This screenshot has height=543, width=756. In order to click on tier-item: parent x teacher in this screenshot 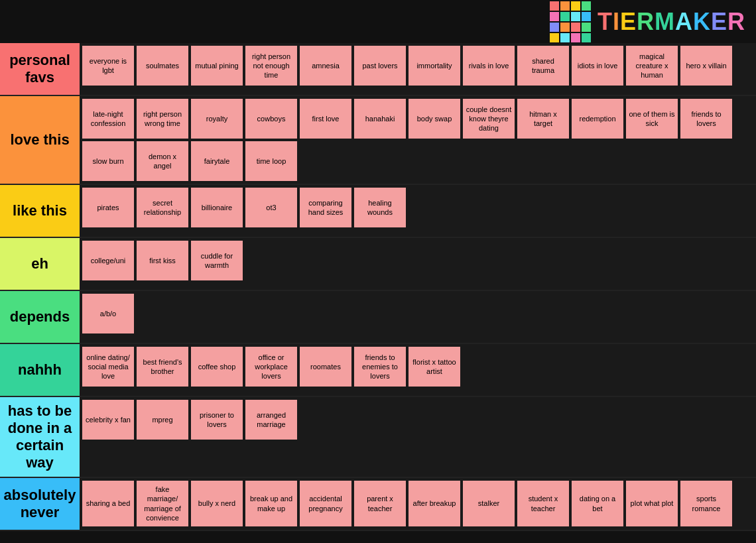, I will do `click(380, 504)`.